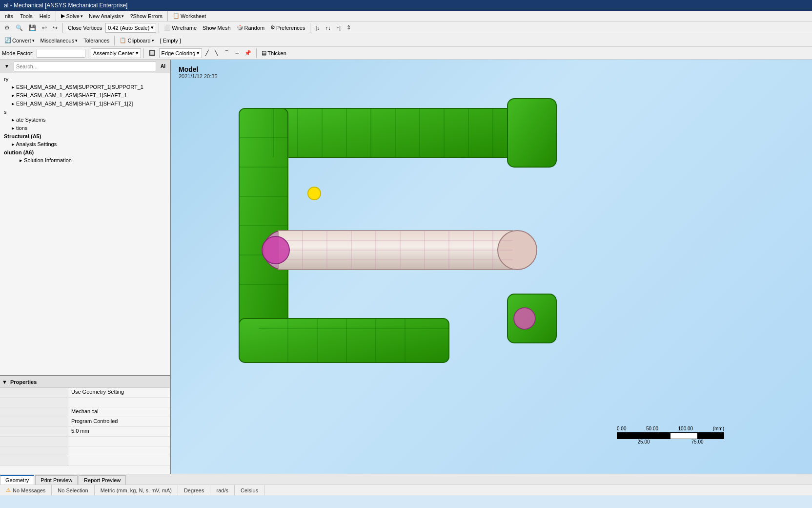 Image resolution: width=812 pixels, height=508 pixels. I want to click on edge-angle-icon2: ╲, so click(217, 53).